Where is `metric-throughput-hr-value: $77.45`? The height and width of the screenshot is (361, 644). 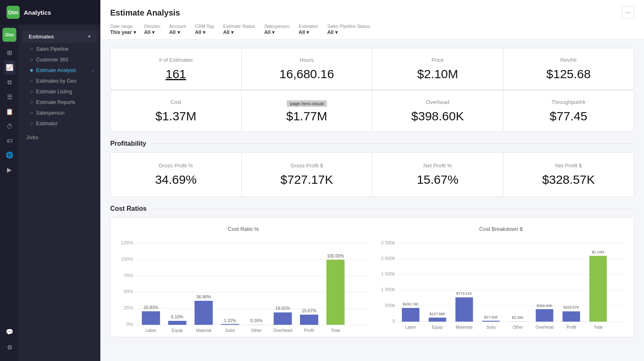 metric-throughput-hr-value: $77.45 is located at coordinates (569, 116).